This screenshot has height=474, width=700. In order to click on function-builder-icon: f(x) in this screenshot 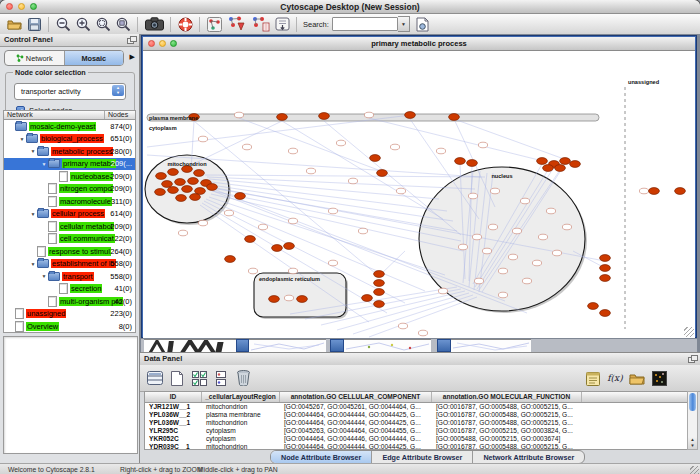, I will do `click(615, 378)`.